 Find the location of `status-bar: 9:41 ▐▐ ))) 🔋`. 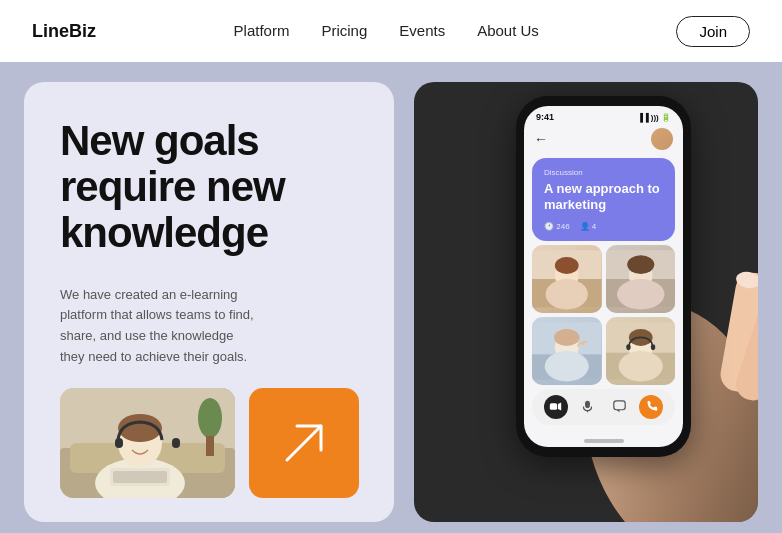

status-bar: 9:41 ▐▐ ))) 🔋 is located at coordinates (604, 115).